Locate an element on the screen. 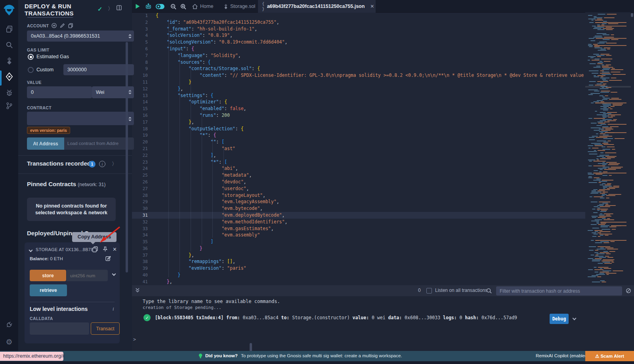 Image resolution: width=634 pixels, height=364 pixels. add-account-icon is located at coordinates (54, 26).